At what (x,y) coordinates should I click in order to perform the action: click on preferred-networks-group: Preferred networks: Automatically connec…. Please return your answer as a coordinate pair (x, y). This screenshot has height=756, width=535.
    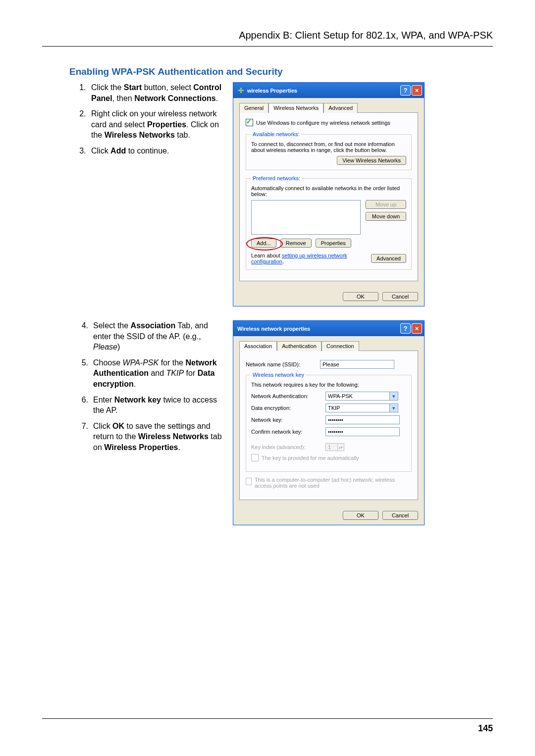
    Looking at the image, I should click on (329, 223).